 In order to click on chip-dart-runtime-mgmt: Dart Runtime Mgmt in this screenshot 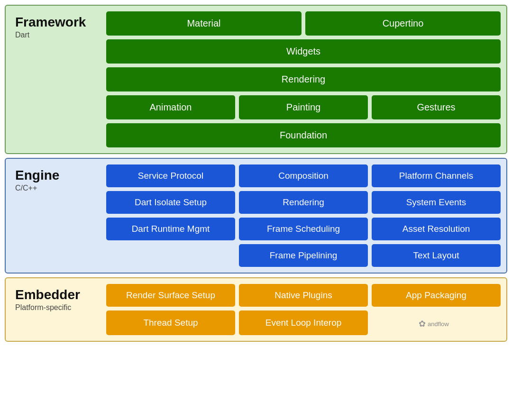, I will do `click(171, 229)`.